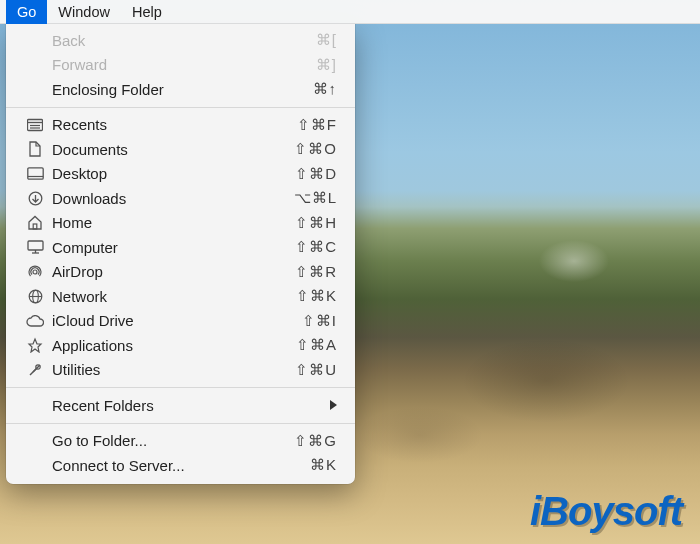  I want to click on menu-item-desktop: Desktop ⇧⌘D, so click(180, 174).